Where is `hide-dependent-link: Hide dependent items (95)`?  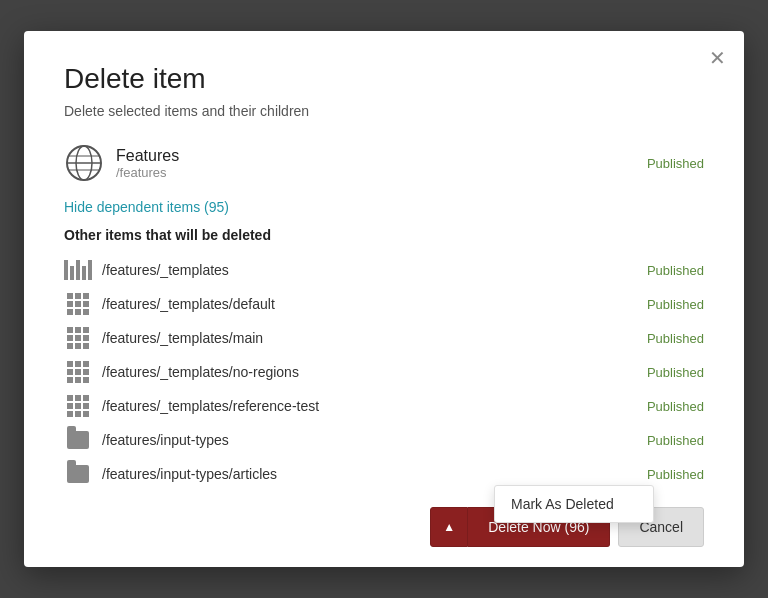
hide-dependent-link: Hide dependent items (95) is located at coordinates (384, 207).